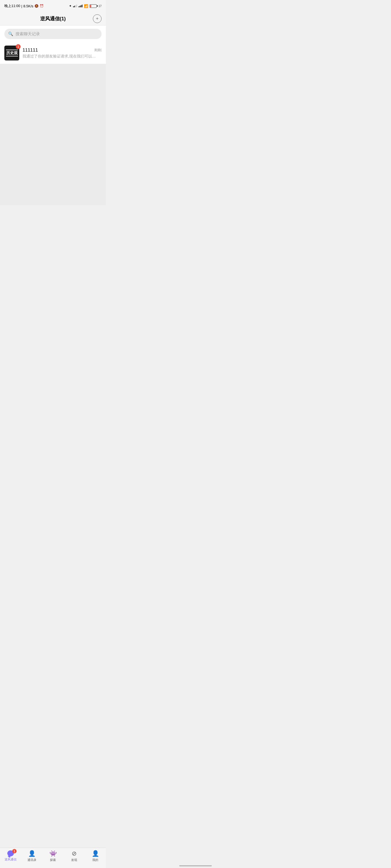 The height and width of the screenshot is (868, 391). What do you see at coordinates (12, 53) in the screenshot?
I see `avatar-wrap: 历史观 1` at bounding box center [12, 53].